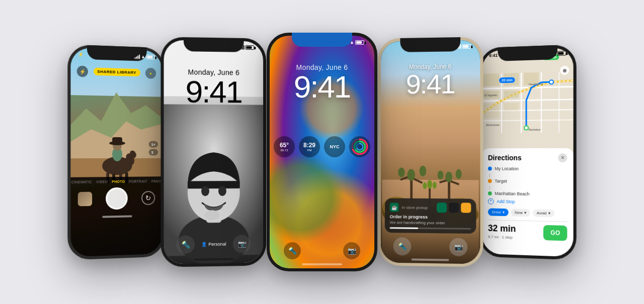 Image resolution: width=644 pixels, height=304 pixels. Describe the element at coordinates (430, 45) in the screenshot. I see `desert-notch` at that location.